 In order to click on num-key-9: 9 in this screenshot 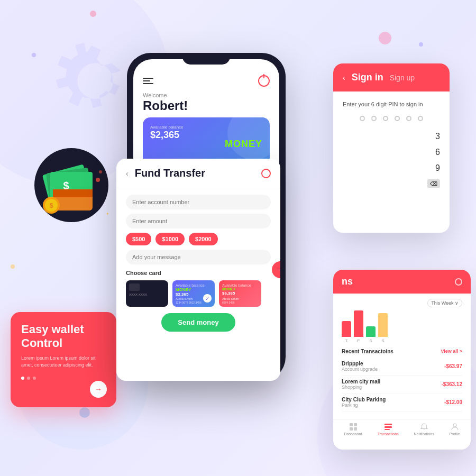, I will do `click(438, 168)`.